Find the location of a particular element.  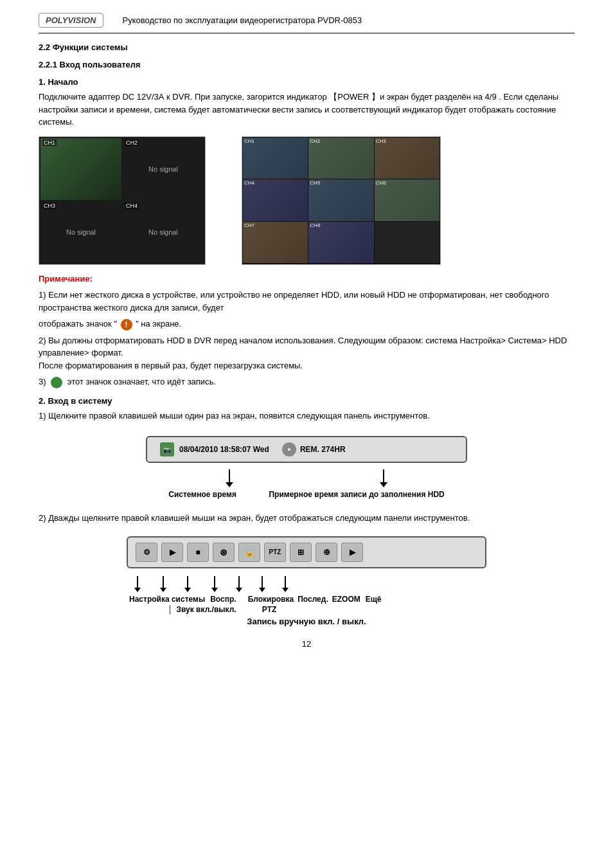

dvr-sm-ch7: CH7 is located at coordinates (275, 243).